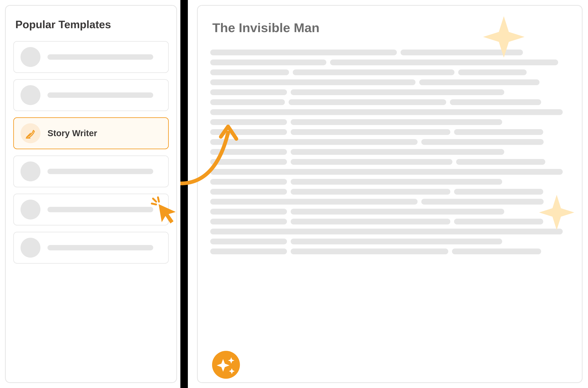 Image resolution: width=588 pixels, height=388 pixels. I want to click on template-label: Story Writer, so click(72, 133).